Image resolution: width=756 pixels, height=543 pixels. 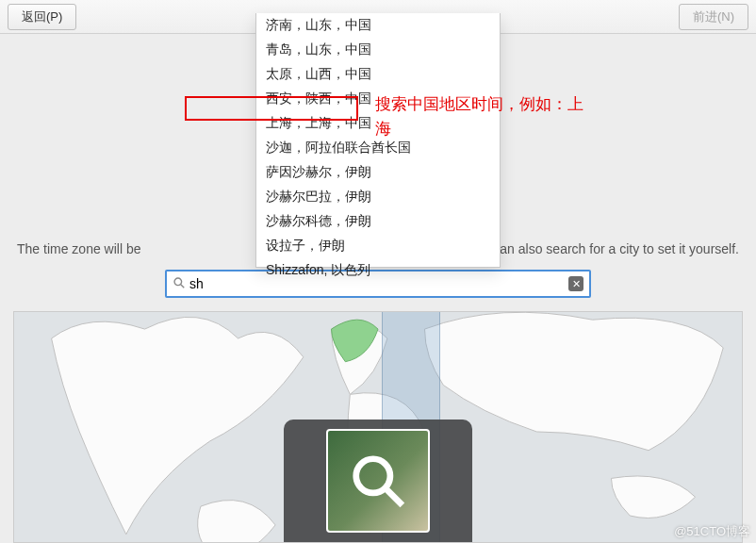 What do you see at coordinates (378, 197) in the screenshot?
I see `suggestion-item: 沙赫尔巴拉，伊朗` at bounding box center [378, 197].